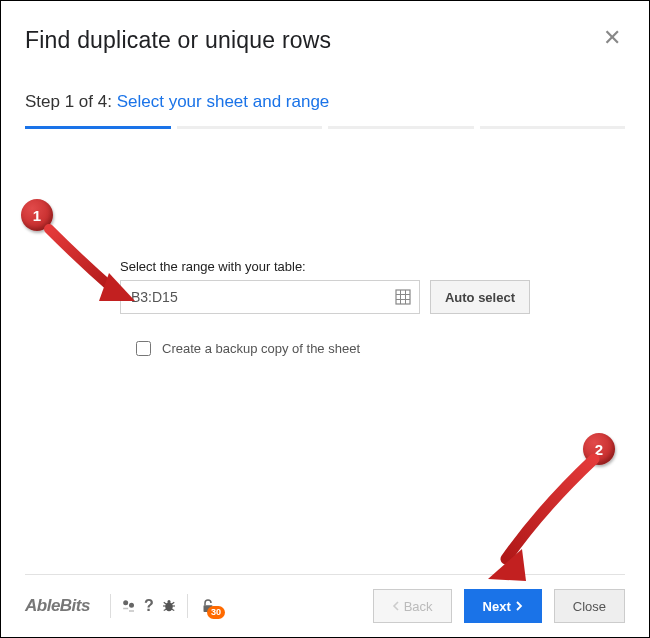  Describe the element at coordinates (216, 612) in the screenshot. I see `badge-count: 30` at that location.